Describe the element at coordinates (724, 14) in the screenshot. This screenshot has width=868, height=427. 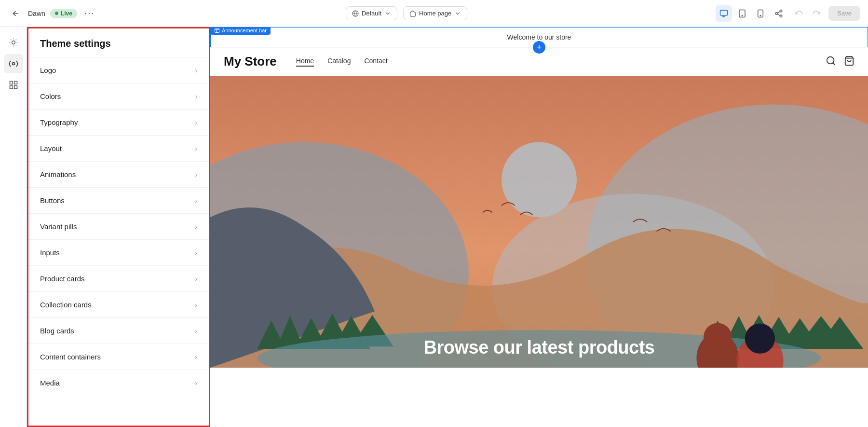
I see `desktop-icon-btn` at that location.